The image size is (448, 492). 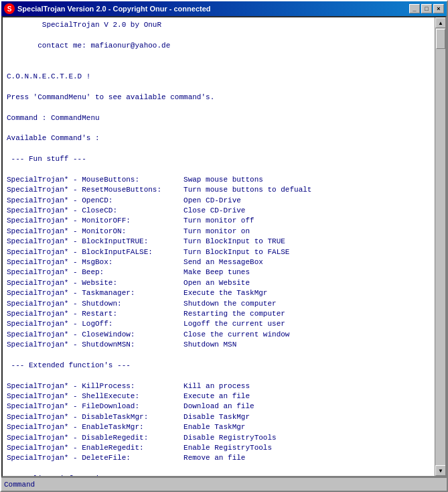 I want to click on scrollbar-thumb, so click(x=441, y=39).